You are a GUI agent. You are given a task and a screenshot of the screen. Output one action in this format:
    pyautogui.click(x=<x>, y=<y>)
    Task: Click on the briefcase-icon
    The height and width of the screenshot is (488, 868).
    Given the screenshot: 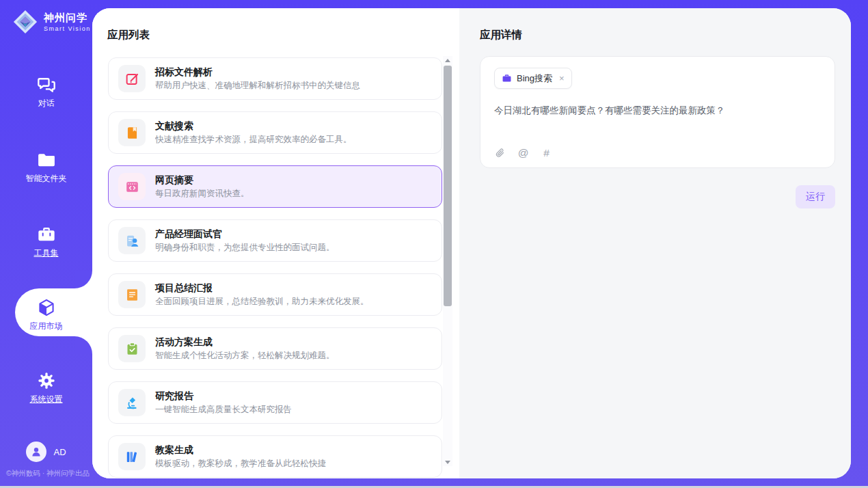 What is the action you would take?
    pyautogui.click(x=507, y=78)
    